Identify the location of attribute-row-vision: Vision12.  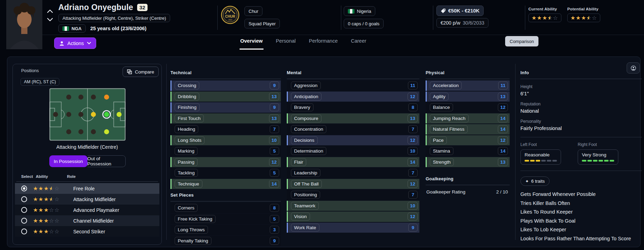
(353, 217).